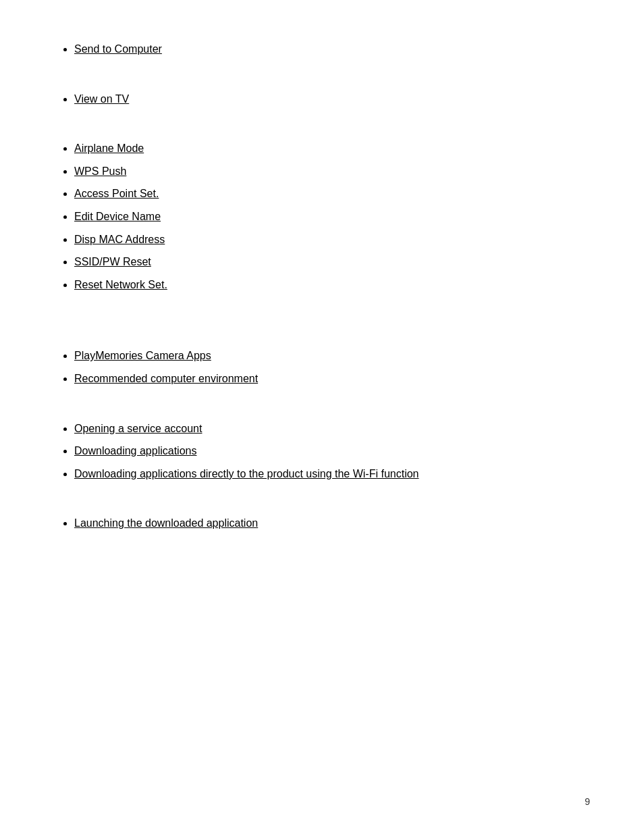  What do you see at coordinates (117, 216) in the screenshot?
I see `link-edit-device-name: Edit Device Name` at bounding box center [117, 216].